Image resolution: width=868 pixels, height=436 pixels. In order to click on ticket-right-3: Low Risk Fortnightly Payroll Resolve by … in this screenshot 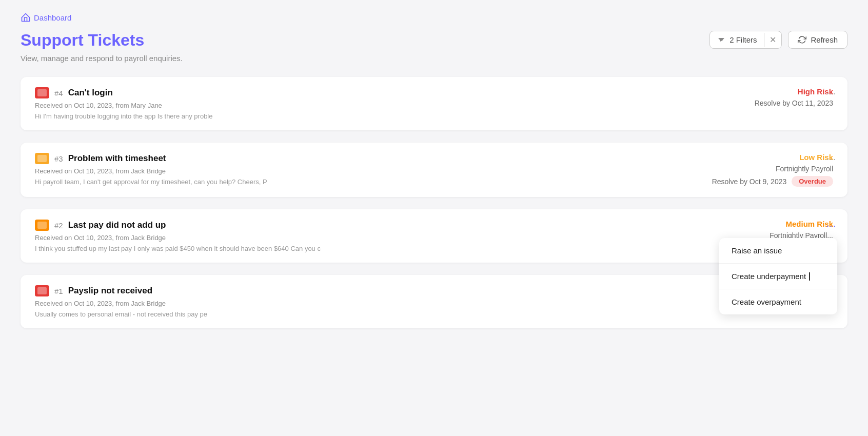, I will do `click(766, 170)`.